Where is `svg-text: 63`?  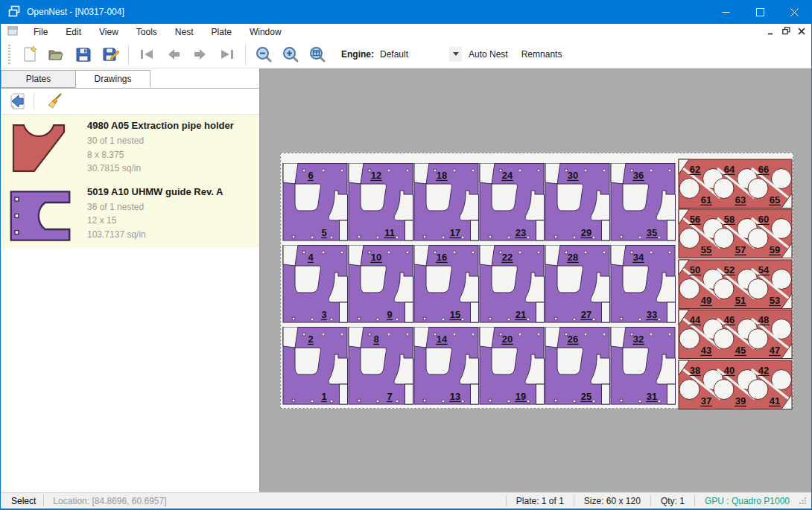 svg-text: 63 is located at coordinates (740, 200).